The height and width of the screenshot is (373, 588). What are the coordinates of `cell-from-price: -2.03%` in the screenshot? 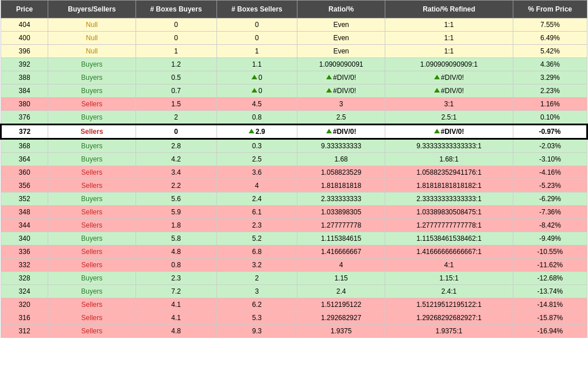 It's located at (550, 146).